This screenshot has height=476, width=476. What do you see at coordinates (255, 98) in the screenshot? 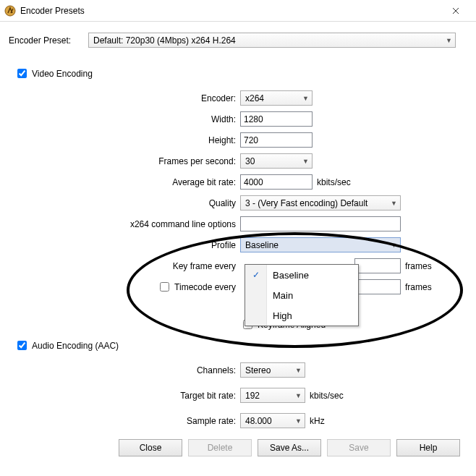
I see `encoder-value: x264` at bounding box center [255, 98].